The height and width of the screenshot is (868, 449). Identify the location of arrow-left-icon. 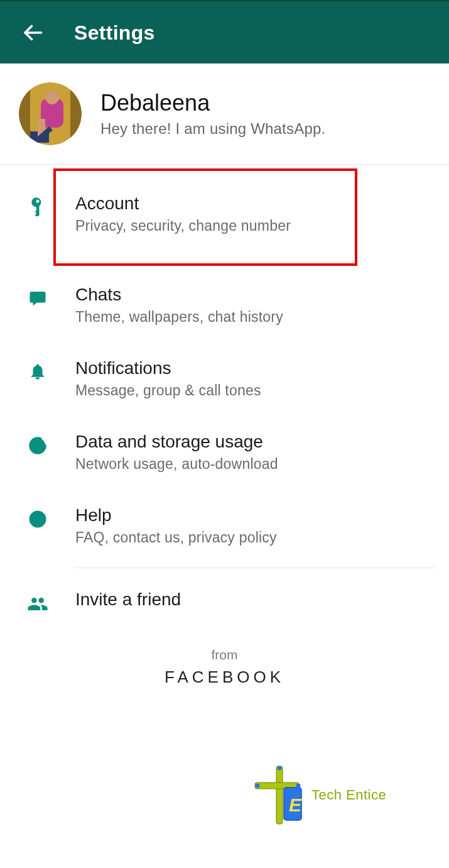
(33, 33).